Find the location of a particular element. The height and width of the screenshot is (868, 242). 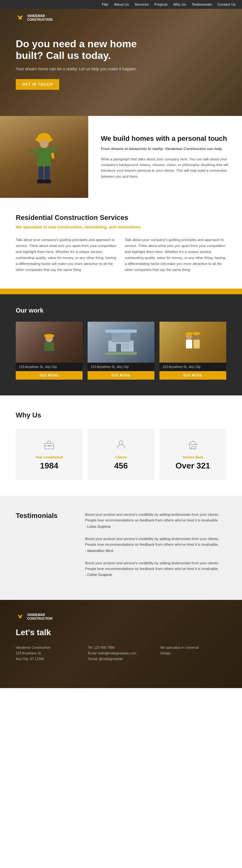

testimonial-text-2: Boost your product and service's credibi… is located at coordinates (156, 542).